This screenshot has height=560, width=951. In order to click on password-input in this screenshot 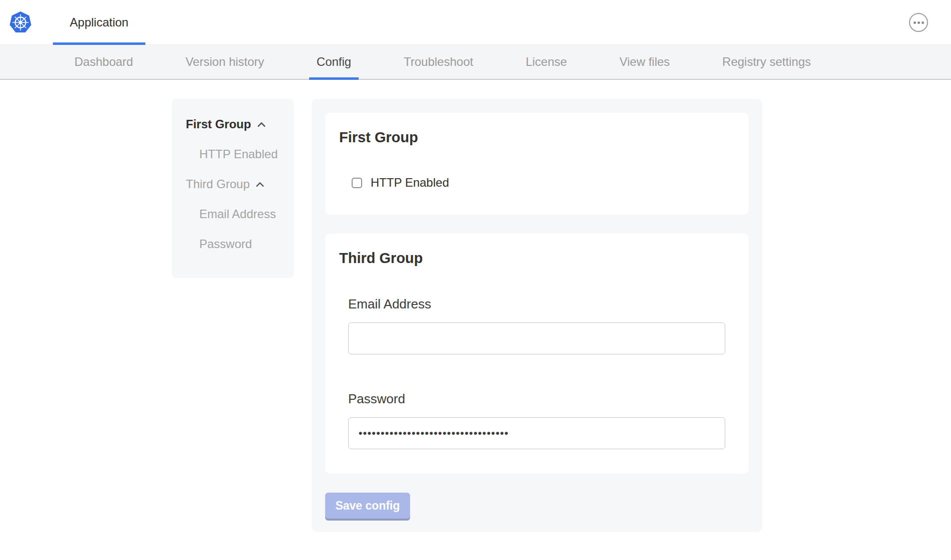, I will do `click(536, 433)`.